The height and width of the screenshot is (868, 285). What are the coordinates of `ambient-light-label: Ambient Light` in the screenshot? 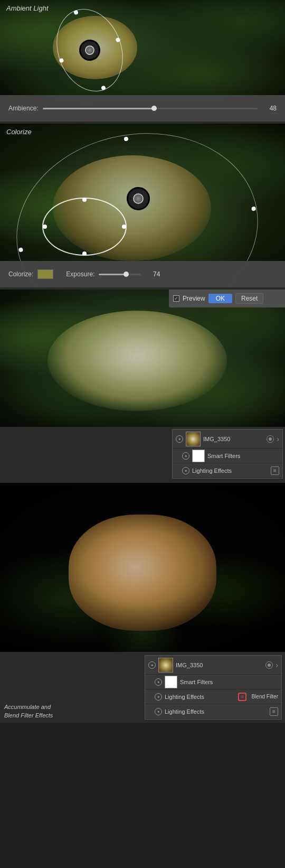 It's located at (27, 8).